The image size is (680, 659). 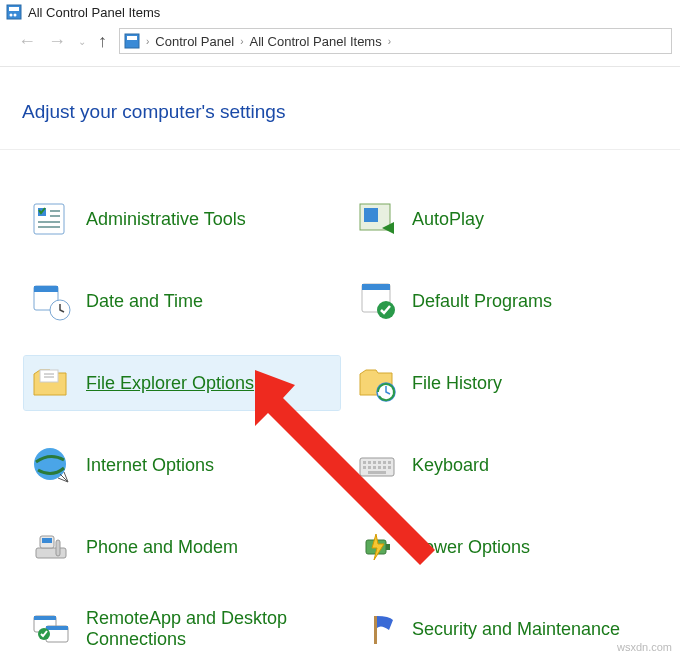 I want to click on item-default-programs: Default Programs, so click(x=508, y=301).